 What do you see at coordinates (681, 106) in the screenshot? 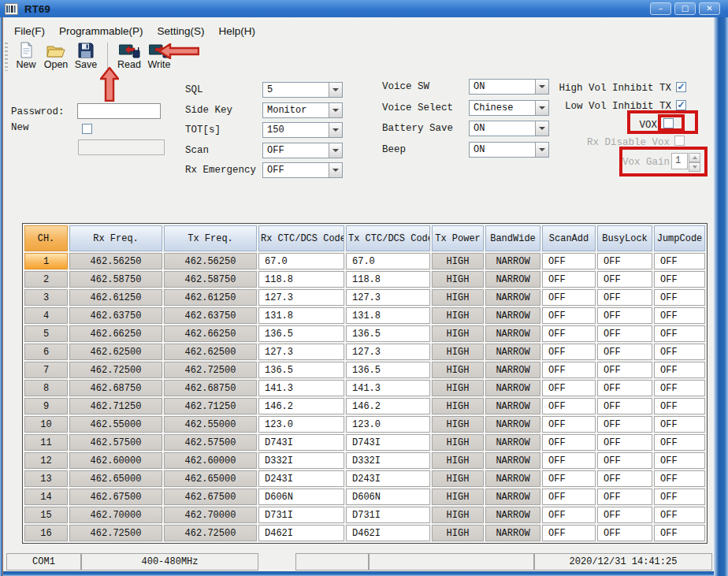
I see `low-vol-inhibit-checkbox` at bounding box center [681, 106].